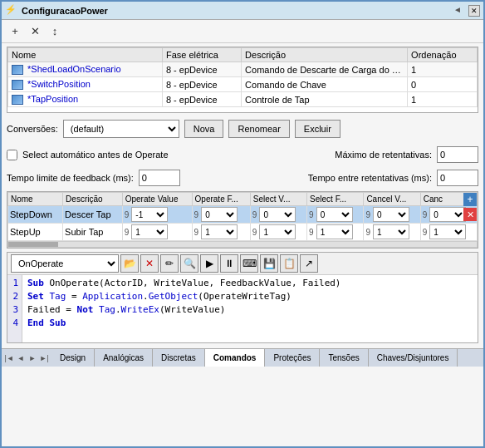 This screenshot has height=448, width=485. Describe the element at coordinates (242, 233) in the screenshot. I see `operate-table-row: StepUpSubir Tap9 19 19 19 19 19 1` at that location.